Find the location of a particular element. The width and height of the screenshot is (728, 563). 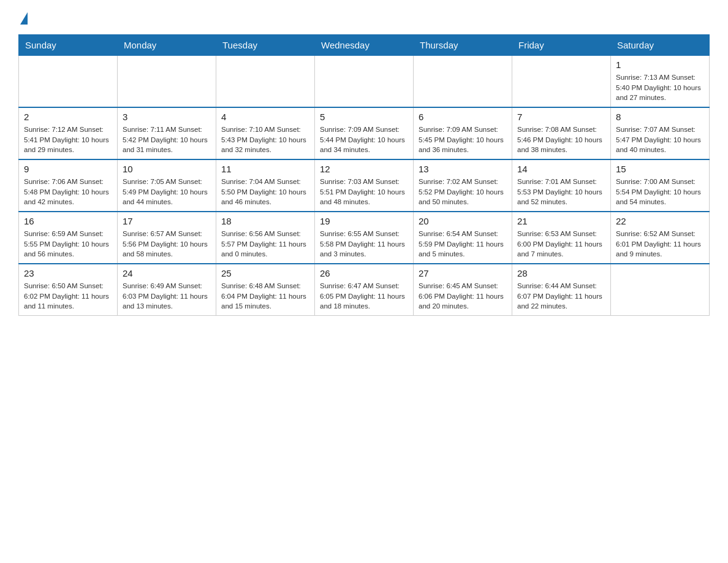

day-info: Sunrise: 6:47 AM Sunset: 6:05 PM Dayligh… is located at coordinates (364, 296).